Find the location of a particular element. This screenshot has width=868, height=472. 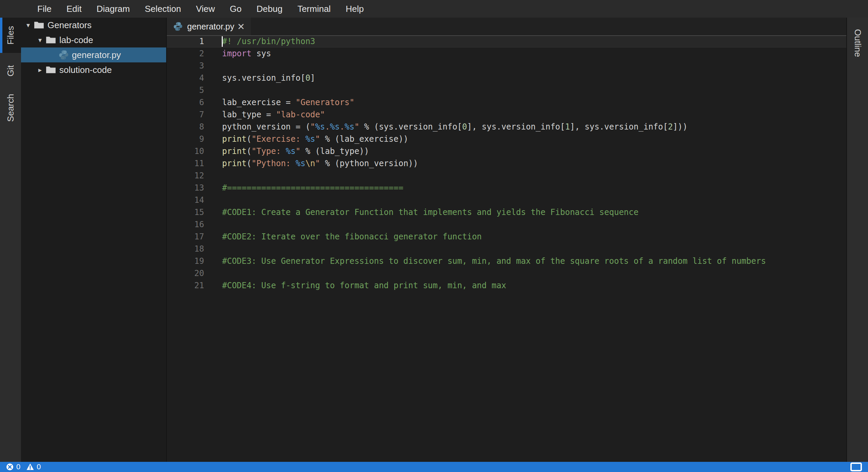

warning-icon is located at coordinates (30, 467).